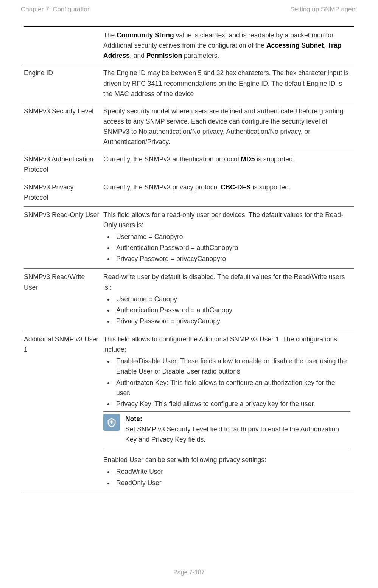 The width and height of the screenshot is (378, 588). I want to click on text: parameters., so click(201, 56).